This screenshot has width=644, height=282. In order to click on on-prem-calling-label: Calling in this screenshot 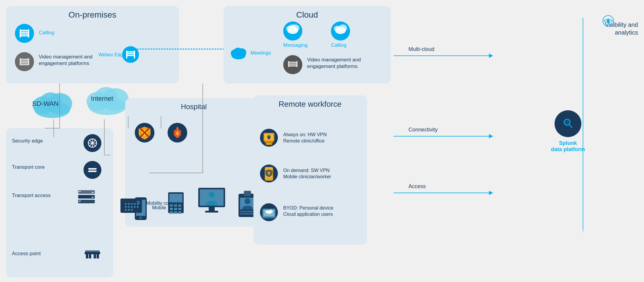, I will do `click(47, 33)`.